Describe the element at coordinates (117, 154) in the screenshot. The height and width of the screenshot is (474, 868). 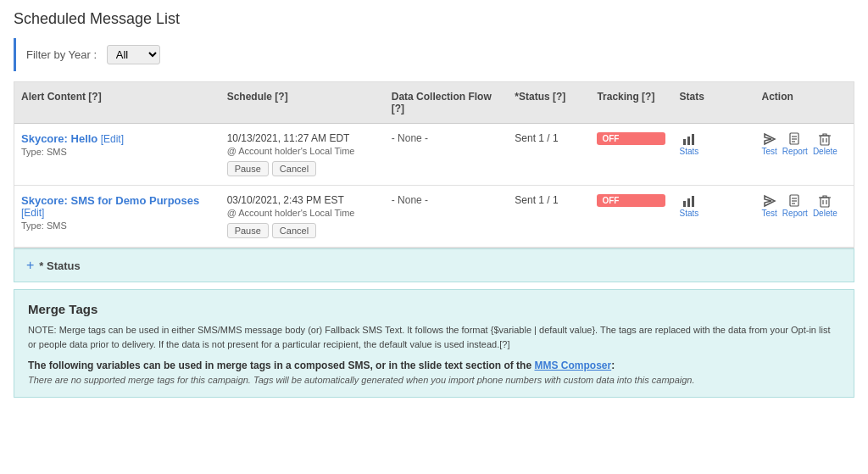
I see `cell-alert-content-1: Skycore: Hello [Edit] Type: SMS` at that location.